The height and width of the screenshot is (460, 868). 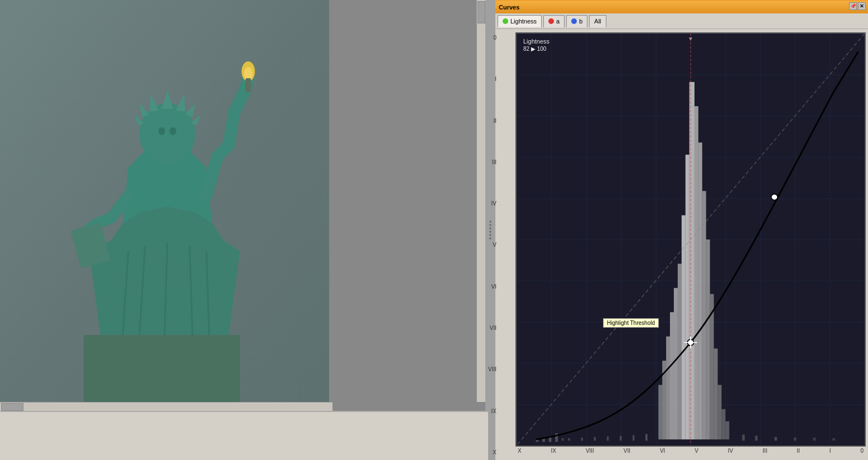 I want to click on x-label-viii: VIII, so click(x=590, y=453).